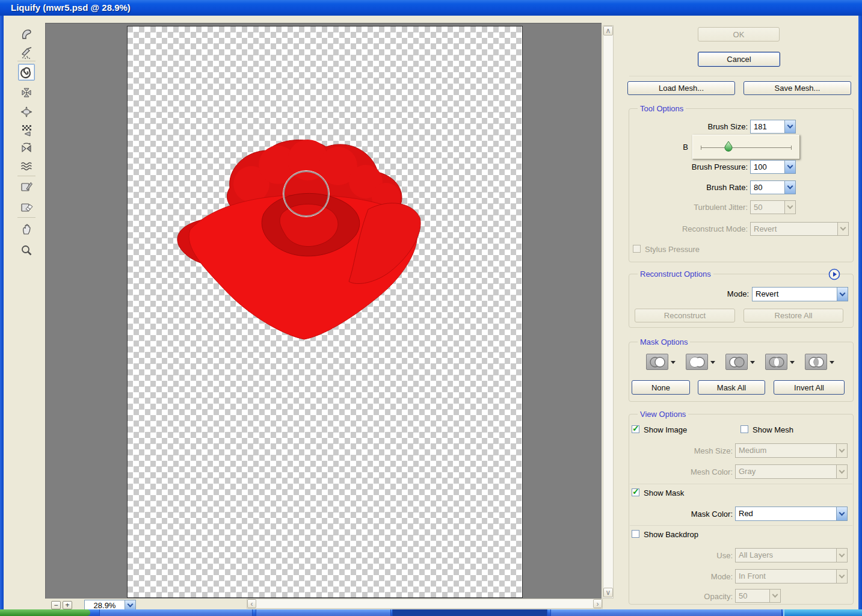  Describe the element at coordinates (26, 130) in the screenshot. I see `tool-push-left` at that location.